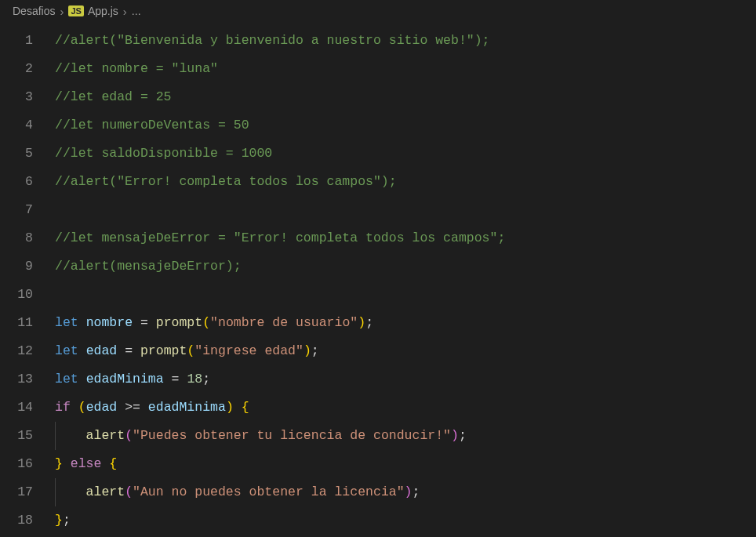 Image resolution: width=756 pixels, height=537 pixels. Describe the element at coordinates (405, 408) in the screenshot. I see `code-line: if (edad >= edadMinima) {` at that location.